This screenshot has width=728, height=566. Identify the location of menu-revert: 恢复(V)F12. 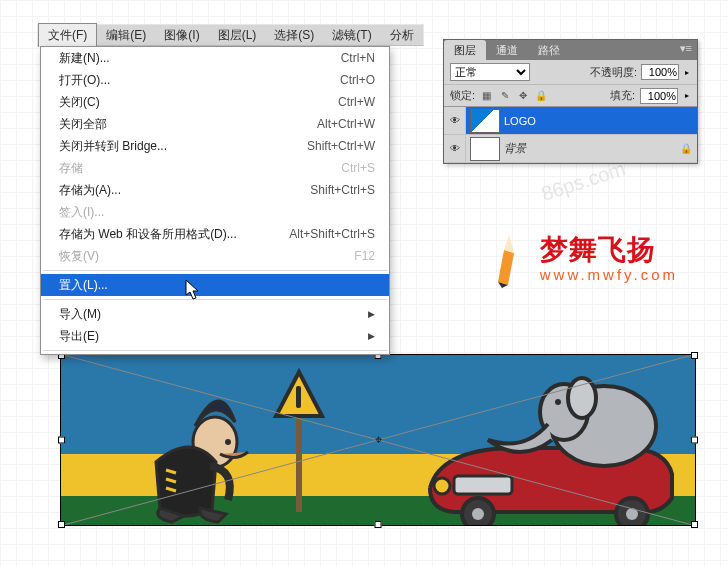
(215, 256).